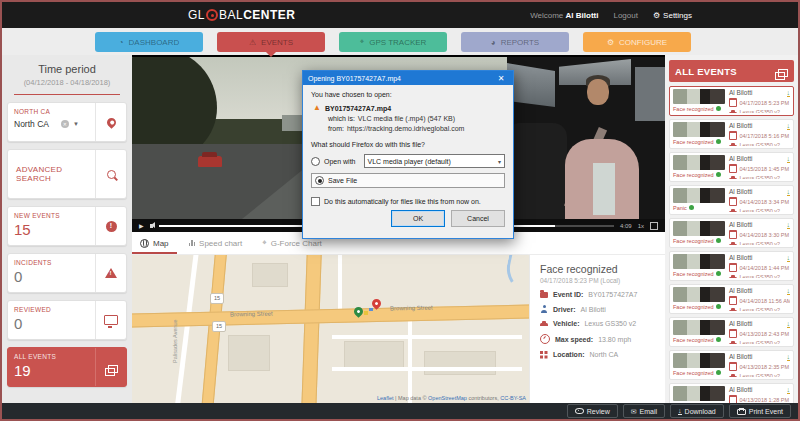  I want to click on detail-value: BY01757427A7, so click(612, 294).